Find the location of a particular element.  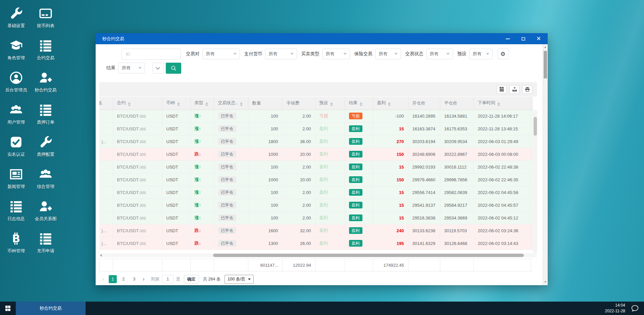

desktop-icon-log-info: 日志信息 is located at coordinates (16, 214).